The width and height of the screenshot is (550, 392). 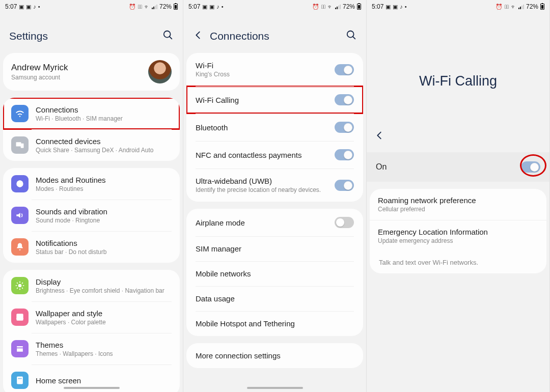 What do you see at coordinates (275, 222) in the screenshot?
I see `row-airplane: Airplane mode` at bounding box center [275, 222].